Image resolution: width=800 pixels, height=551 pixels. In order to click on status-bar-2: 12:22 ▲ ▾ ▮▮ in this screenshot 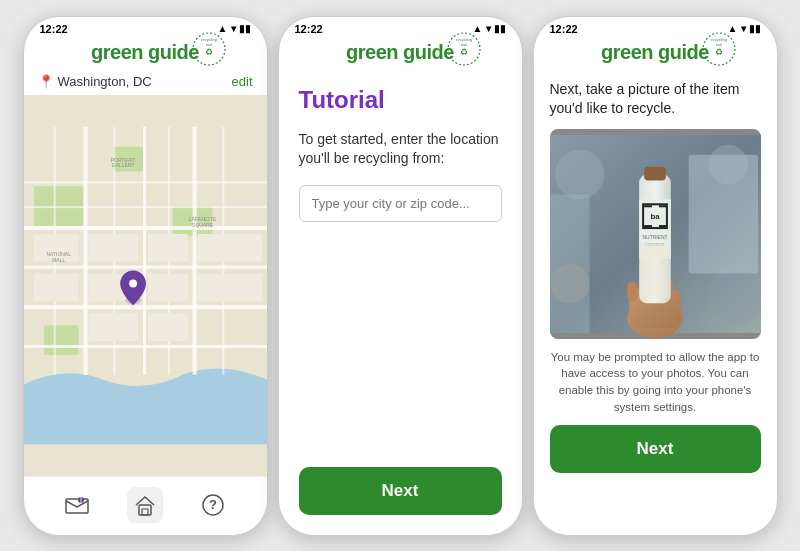, I will do `click(400, 27)`.